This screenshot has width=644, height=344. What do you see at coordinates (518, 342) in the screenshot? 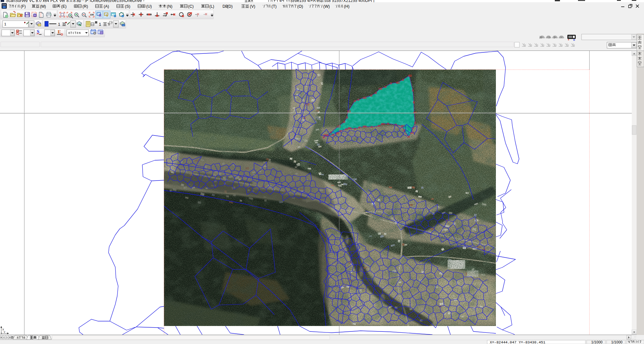
I see `svg-text: X=-82444.047 Y=-83430.451` at bounding box center [518, 342].